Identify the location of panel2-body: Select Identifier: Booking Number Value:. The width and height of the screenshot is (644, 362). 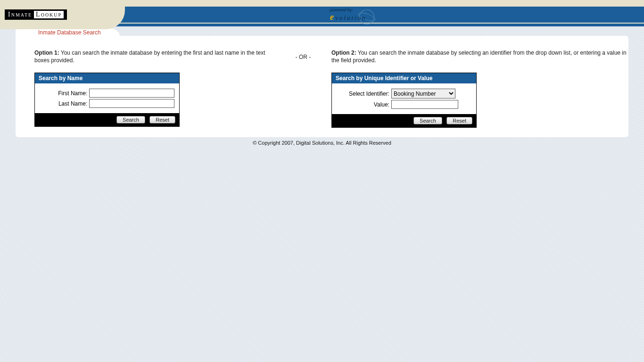
(404, 99).